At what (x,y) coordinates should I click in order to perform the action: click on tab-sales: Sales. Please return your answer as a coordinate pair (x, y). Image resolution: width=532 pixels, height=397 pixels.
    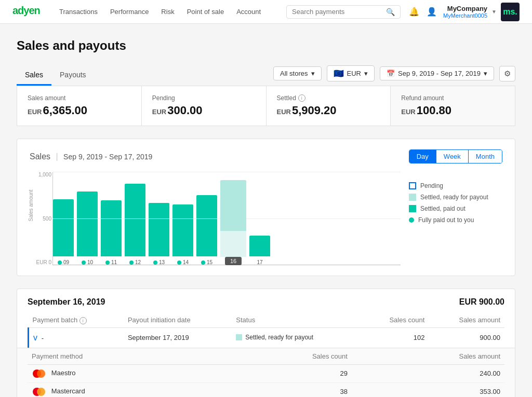
    Looking at the image, I should click on (34, 76).